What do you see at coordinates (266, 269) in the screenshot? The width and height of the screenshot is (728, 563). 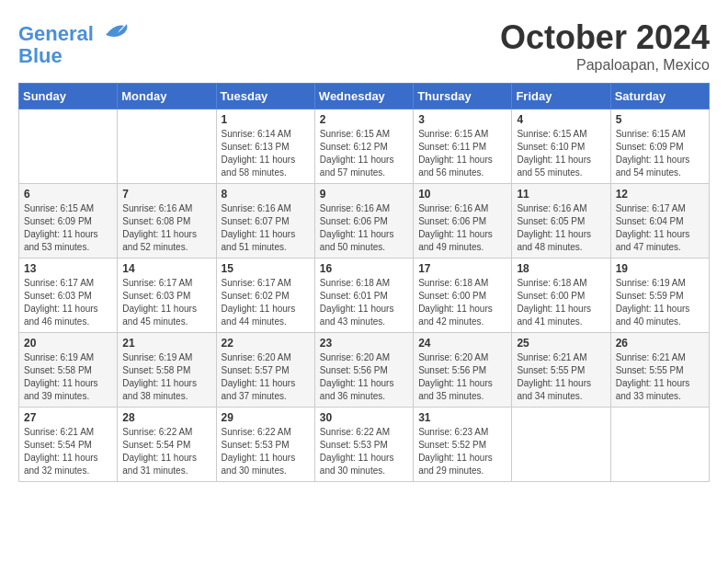 I see `day-number: 15` at bounding box center [266, 269].